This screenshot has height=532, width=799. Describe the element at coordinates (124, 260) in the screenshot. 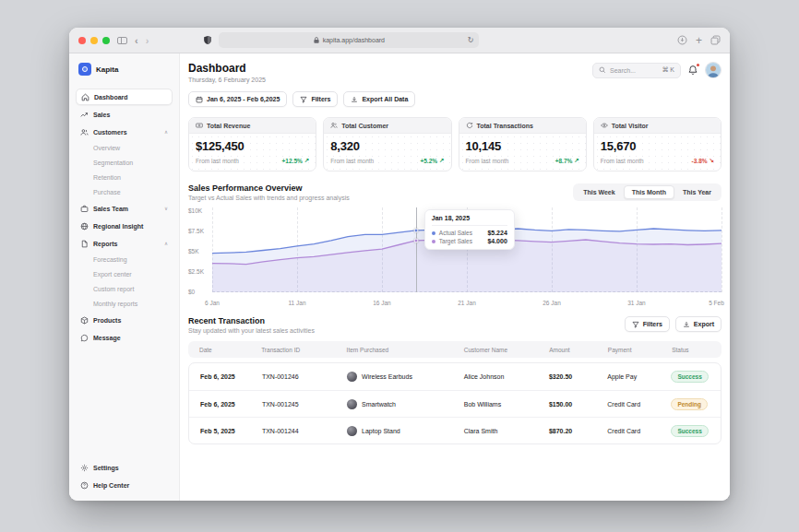

I see `sidebar-subitem-forecasting: Forecasting` at that location.